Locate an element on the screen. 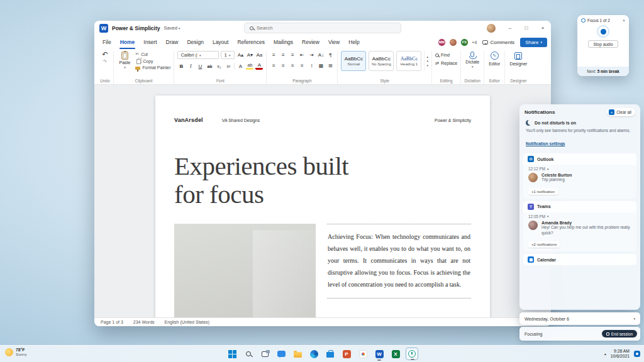 This screenshot has width=644, height=362. tab-help: Help is located at coordinates (353, 42).